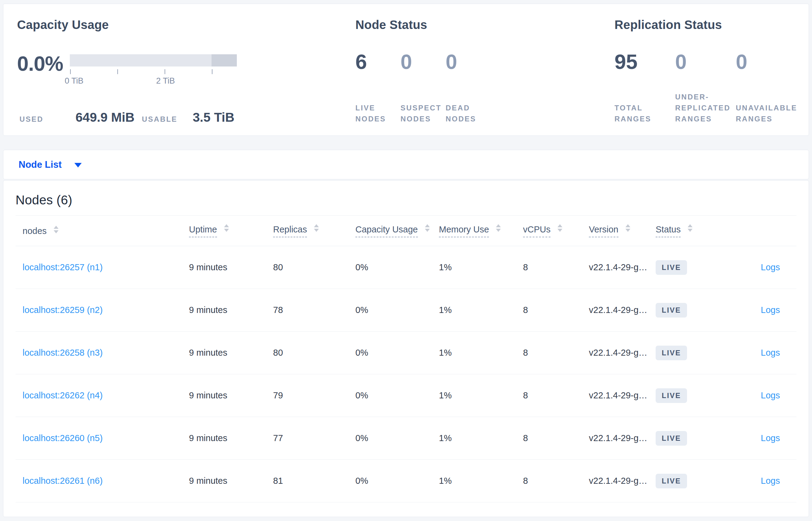 The height and width of the screenshot is (521, 812). I want to click on column-header-label: vCPUs, so click(537, 231).